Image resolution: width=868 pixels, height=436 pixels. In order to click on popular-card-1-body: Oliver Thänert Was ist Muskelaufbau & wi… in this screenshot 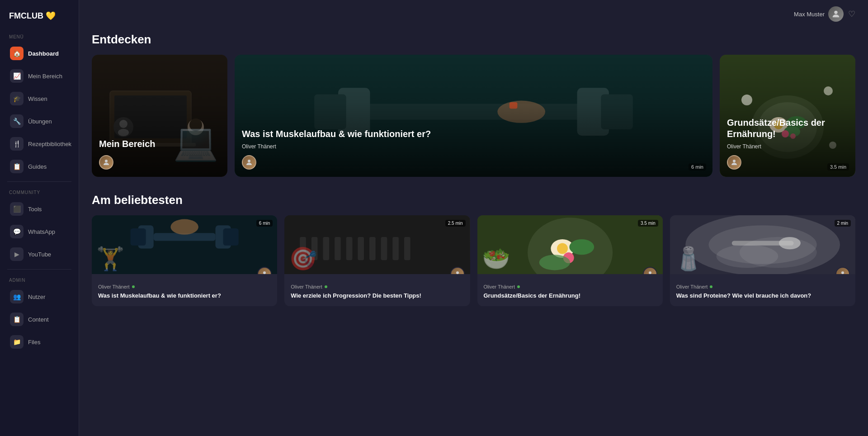, I will do `click(184, 290)`.